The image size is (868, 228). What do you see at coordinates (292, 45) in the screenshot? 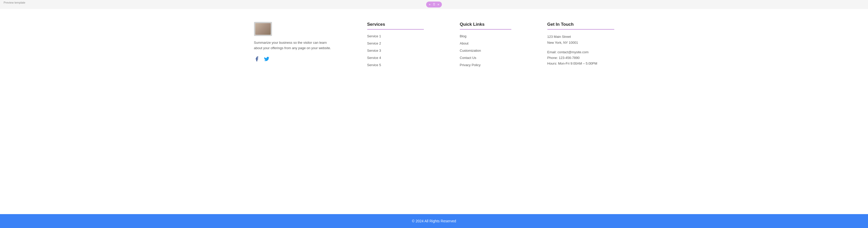
I see `brand-description: Summarize your business so the visitor c…` at bounding box center [292, 45].